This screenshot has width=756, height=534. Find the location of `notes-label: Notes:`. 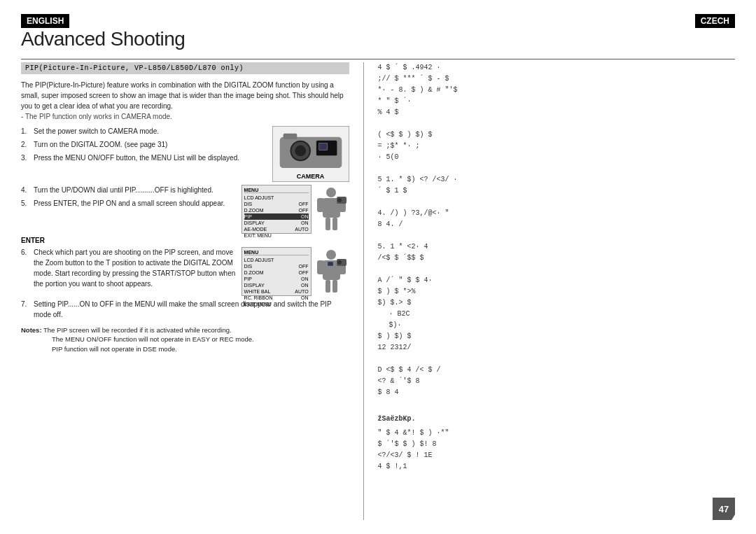

notes-label: Notes: is located at coordinates (31, 330).